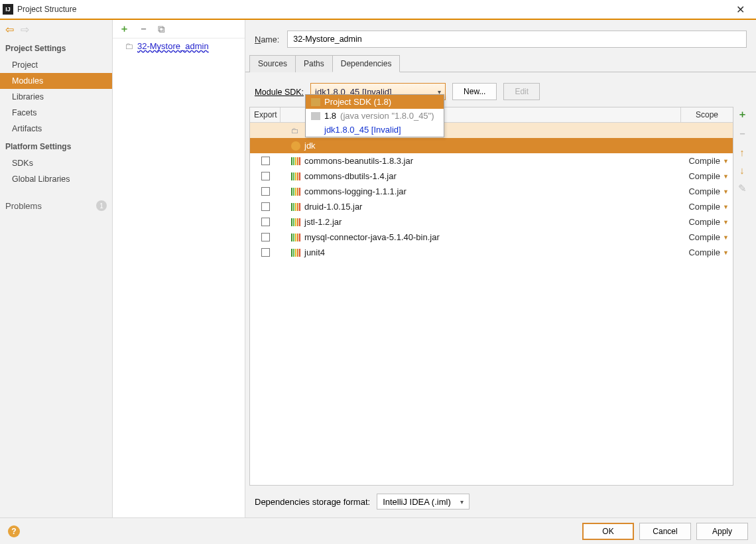 This screenshot has width=756, height=544. I want to click on dep-remove-icon: －, so click(743, 134).